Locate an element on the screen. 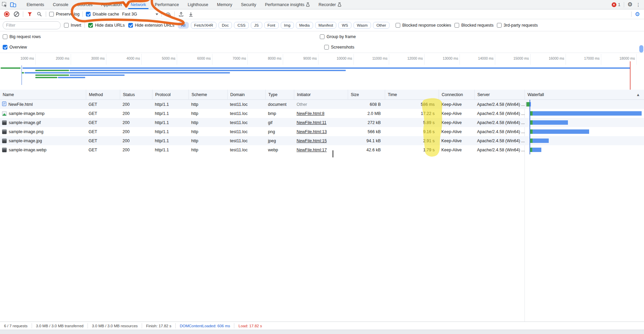 The width and height of the screenshot is (644, 334). request-row-newfile-html: NewFile.htmlGET200http/1.1httptest11.loc… is located at coordinates (322, 104).